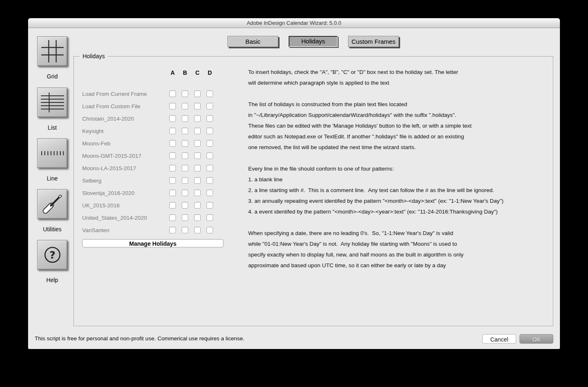  Describe the element at coordinates (52, 204) in the screenshot. I see `utilities-button` at that location.